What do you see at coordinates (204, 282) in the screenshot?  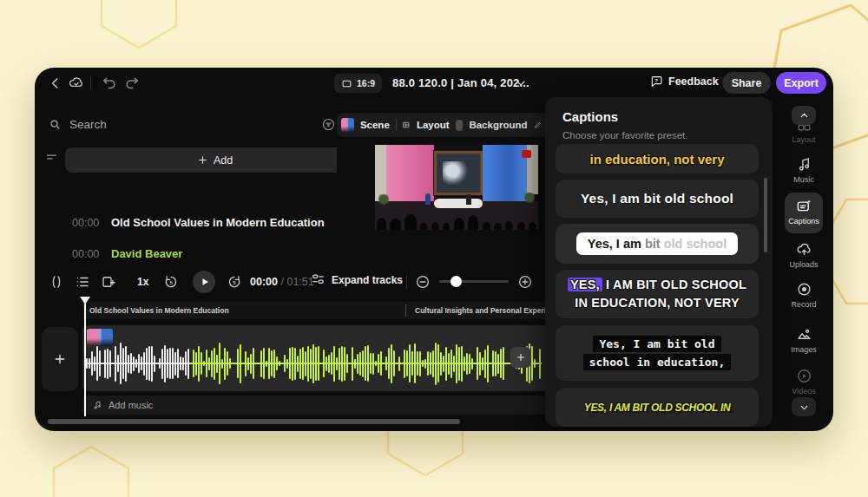 I see `play-button` at bounding box center [204, 282].